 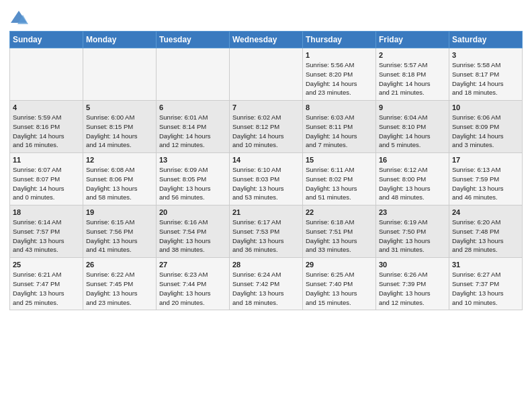 What do you see at coordinates (339, 132) in the screenshot?
I see `day-info: Sunrise: 6:03 AM Sunset: 8:11 PM Dayligh…` at bounding box center [339, 132].